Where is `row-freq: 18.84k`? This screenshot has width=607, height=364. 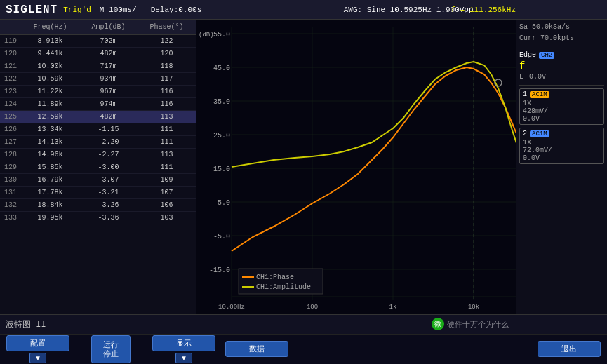 row-freq: 18.84k is located at coordinates (51, 205).